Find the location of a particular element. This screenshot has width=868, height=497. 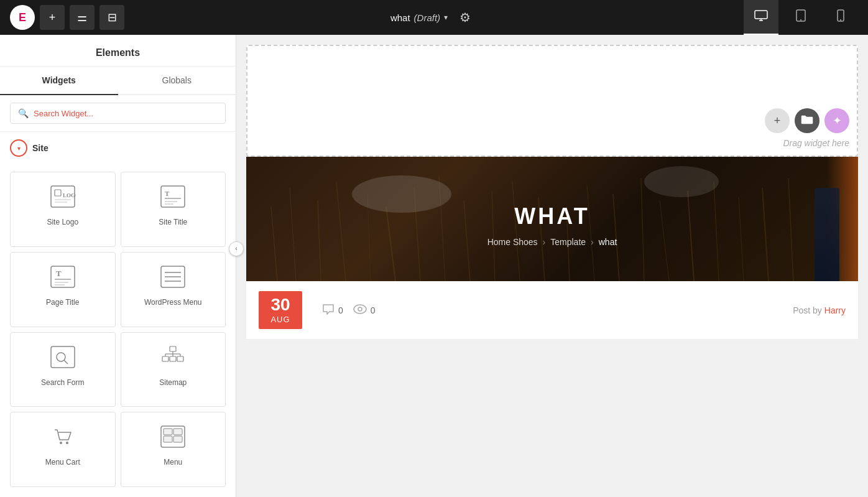

site-header: ▾ Site is located at coordinates (118, 148).